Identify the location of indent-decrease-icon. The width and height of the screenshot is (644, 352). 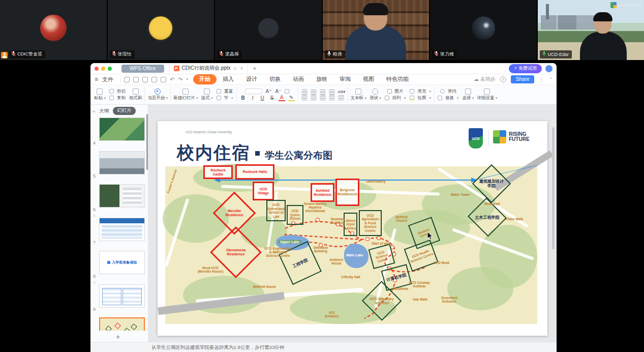
(323, 92).